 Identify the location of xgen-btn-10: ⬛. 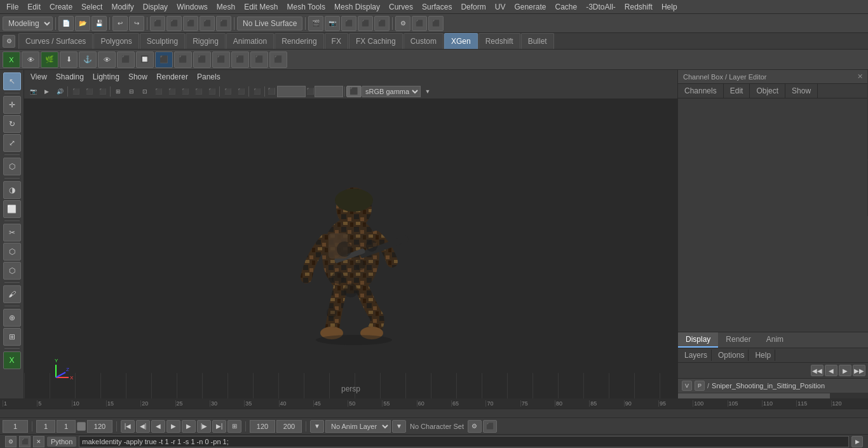
(183, 60).